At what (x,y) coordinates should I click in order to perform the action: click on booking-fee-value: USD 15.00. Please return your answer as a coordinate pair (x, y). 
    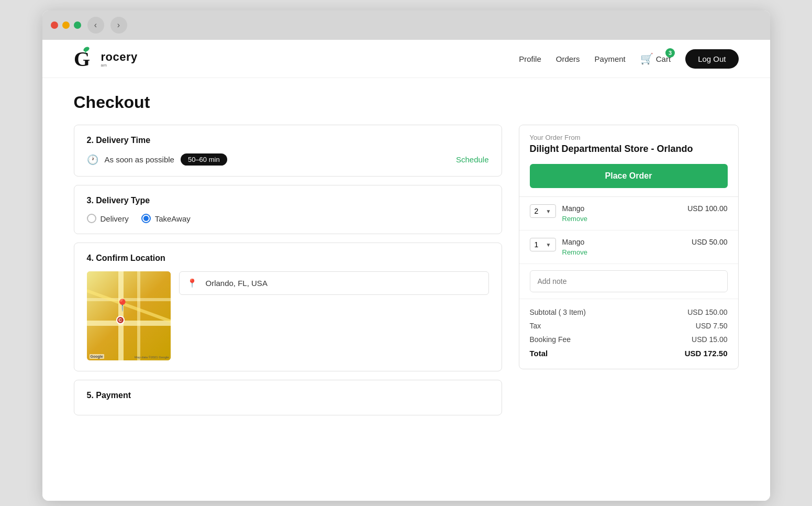
    Looking at the image, I should click on (709, 339).